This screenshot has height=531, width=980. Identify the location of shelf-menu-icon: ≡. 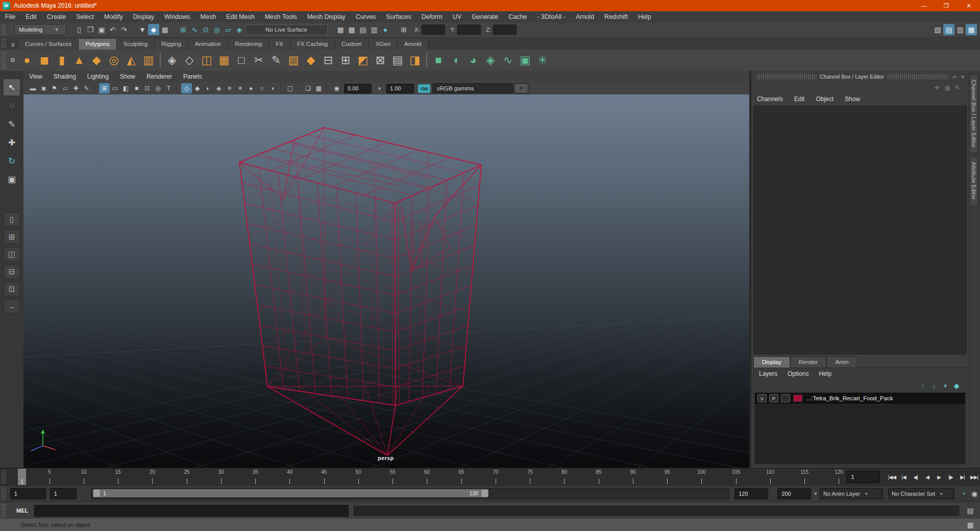
(13, 45).